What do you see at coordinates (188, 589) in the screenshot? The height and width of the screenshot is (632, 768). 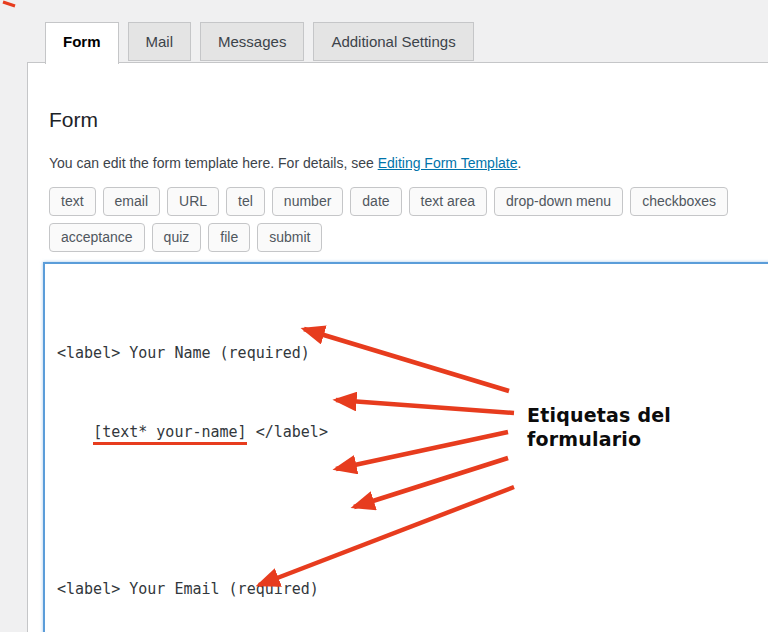 I see `code-text: <label> Your Email (required)` at bounding box center [188, 589].